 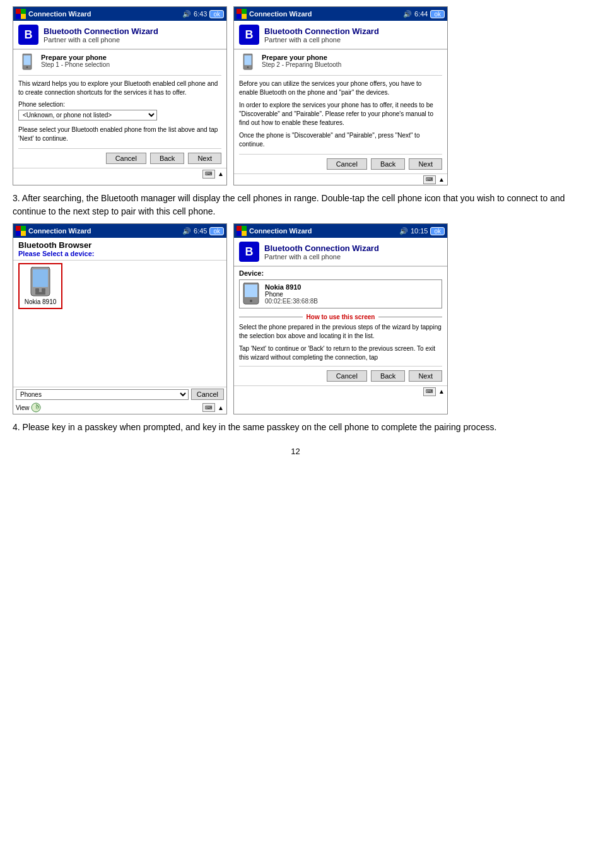 I want to click on win3-view-label: View, so click(x=23, y=408).